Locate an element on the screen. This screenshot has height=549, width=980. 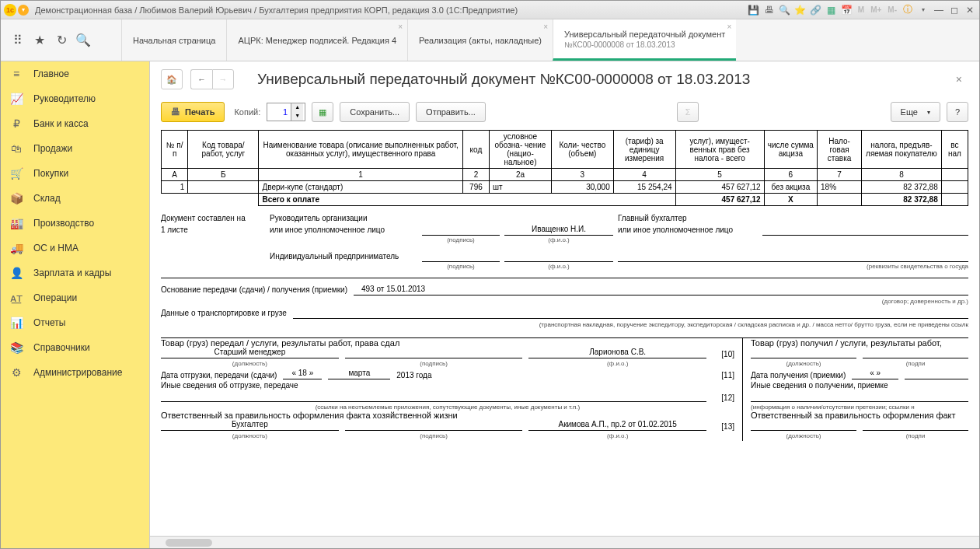
sidebar-item-main: ≡Главное is located at coordinates (75, 74).